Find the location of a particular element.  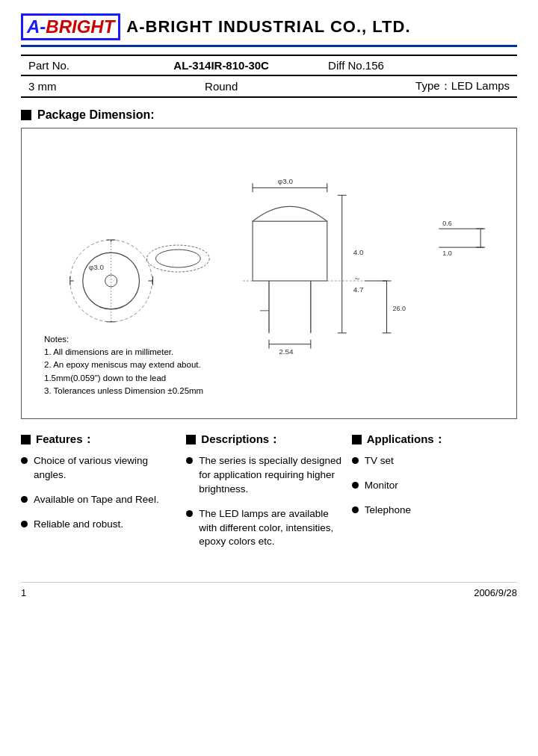

list-item: The LED lamps are available with differe… is located at coordinates (265, 529).